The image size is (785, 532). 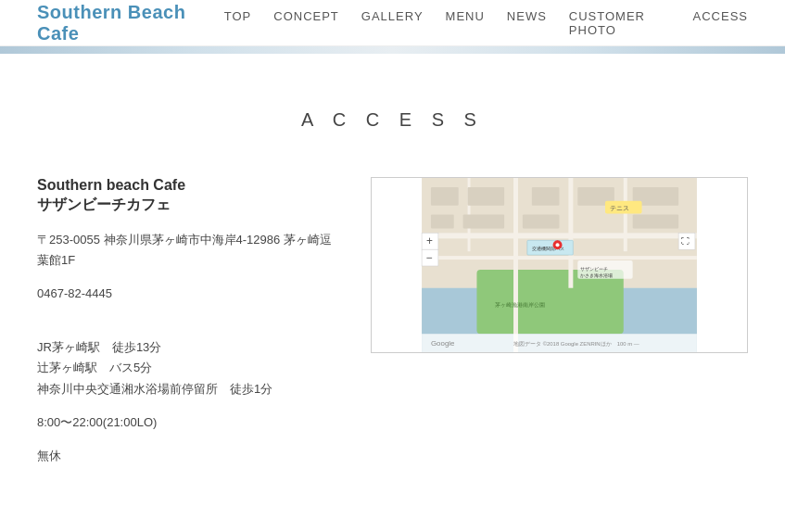 I want to click on svg-text:地図データ ©2018 Google ZENRINほか 10: 地図データ ©2018 Google ZENRINほか 100 m ―, so click(x=576, y=344).